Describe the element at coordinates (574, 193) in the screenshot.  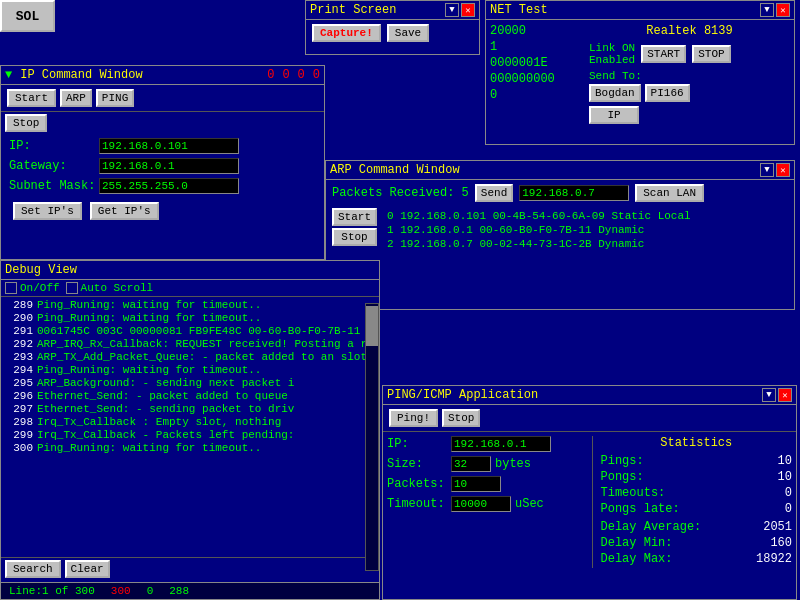
I see `arp-ip-input` at that location.